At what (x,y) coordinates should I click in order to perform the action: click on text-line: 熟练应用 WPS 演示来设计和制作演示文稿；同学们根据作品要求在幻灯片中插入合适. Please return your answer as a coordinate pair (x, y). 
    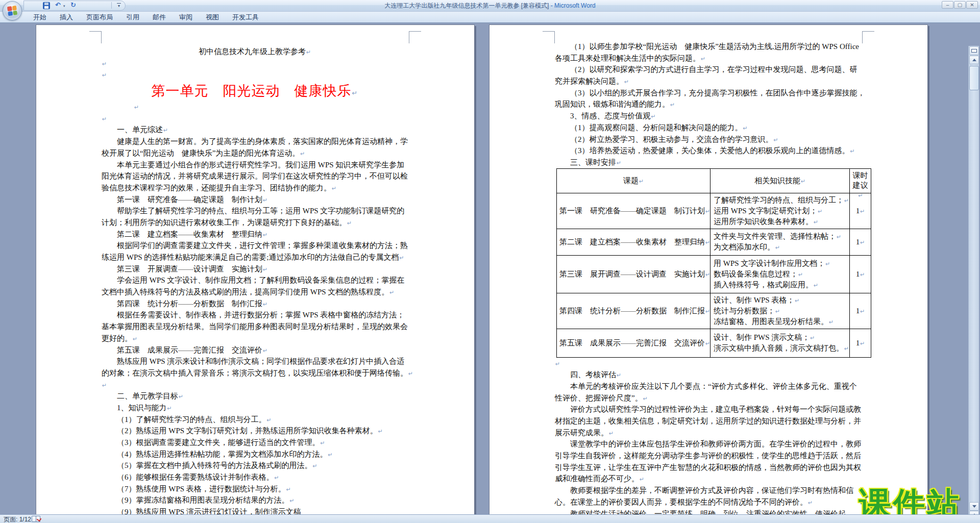
    Looking at the image, I should click on (255, 361).